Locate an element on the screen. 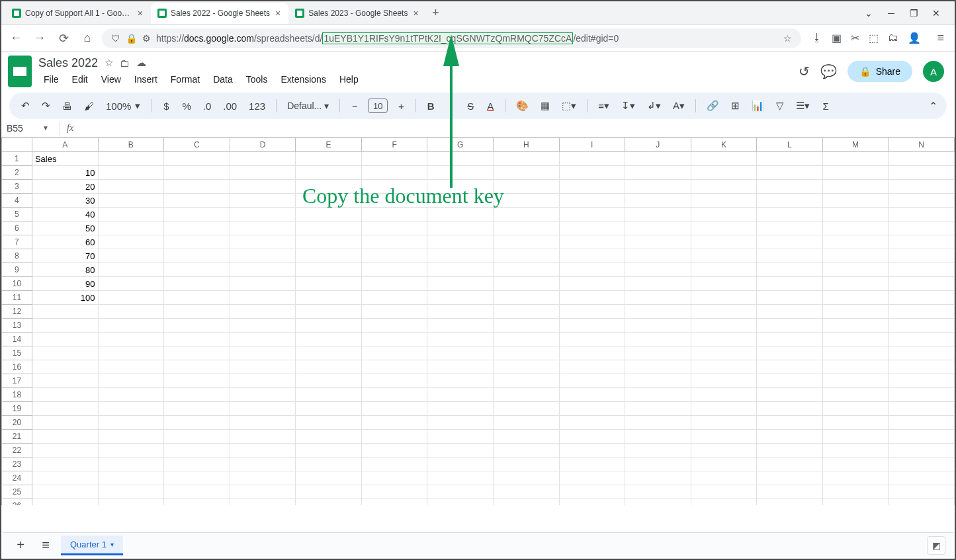 The image size is (956, 560). v-align-icon: ↧▾ is located at coordinates (629, 106).